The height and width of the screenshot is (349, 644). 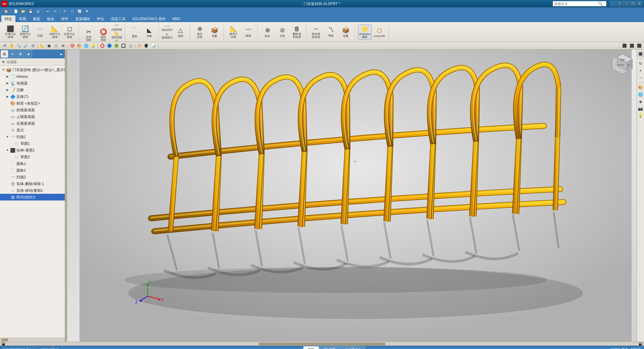 What do you see at coordinates (83, 19) in the screenshot?
I see `tab-direct-edit: 直接编辑` at bounding box center [83, 19].